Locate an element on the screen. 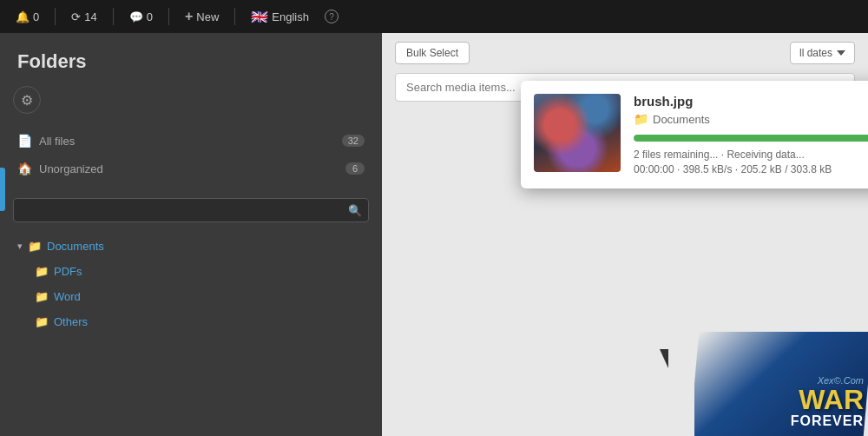 The width and height of the screenshot is (868, 436). folder-sub-documents: 📁 PDFs 📁 Word 📁 Others is located at coordinates (191, 297).